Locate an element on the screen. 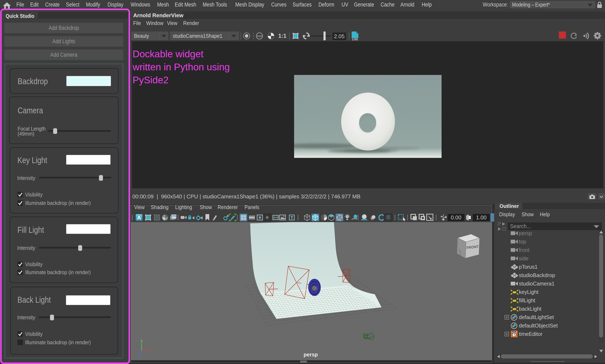 Image resolution: width=605 pixels, height=364 pixels. svg-text: persp is located at coordinates (311, 355).